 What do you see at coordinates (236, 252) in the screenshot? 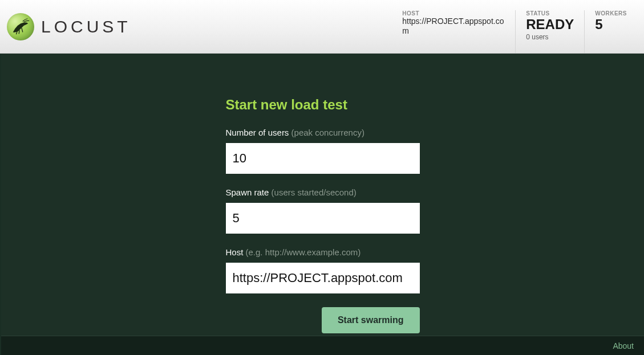
I see `host-label-text: Host` at bounding box center [236, 252].